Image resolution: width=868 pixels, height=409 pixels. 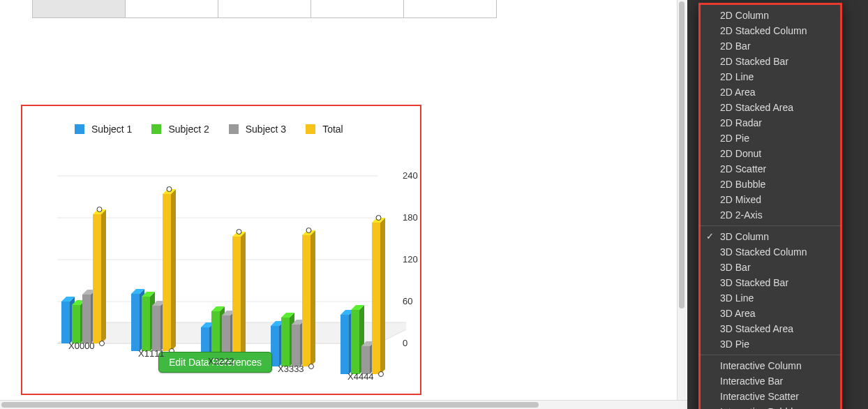 I want to click on chart-type-option: 2D 2-Axis, so click(x=770, y=215).